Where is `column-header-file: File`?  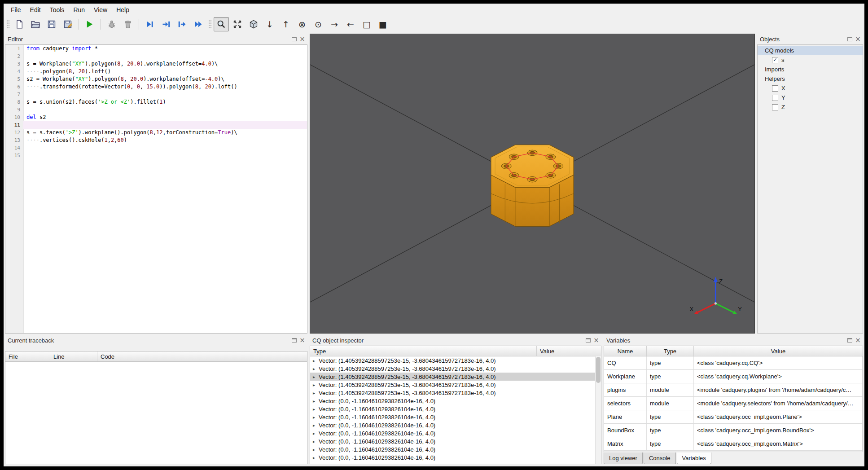 column-header-file: File is located at coordinates (28, 356).